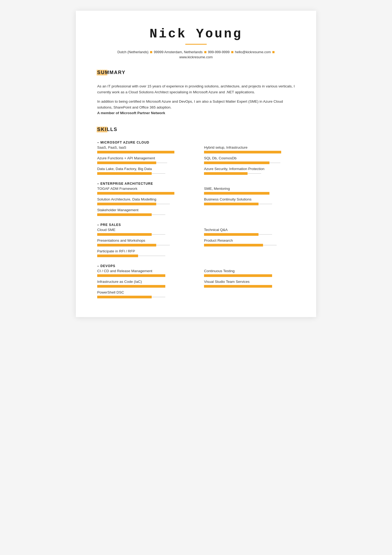 The image size is (392, 555). What do you see at coordinates (143, 254) in the screenshot?
I see `skill-rfi: Participate in RFI / RFP` at bounding box center [143, 254].